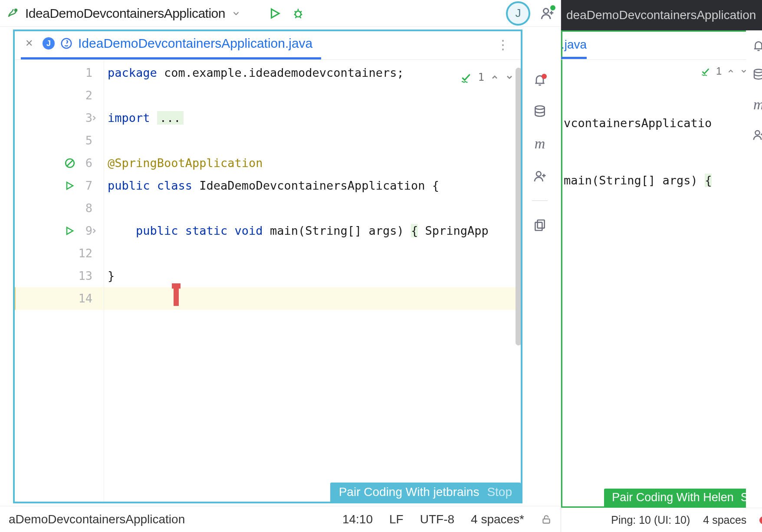 The width and height of the screenshot is (762, 532). What do you see at coordinates (49, 43) in the screenshot?
I see `user-badge: J` at bounding box center [49, 43].